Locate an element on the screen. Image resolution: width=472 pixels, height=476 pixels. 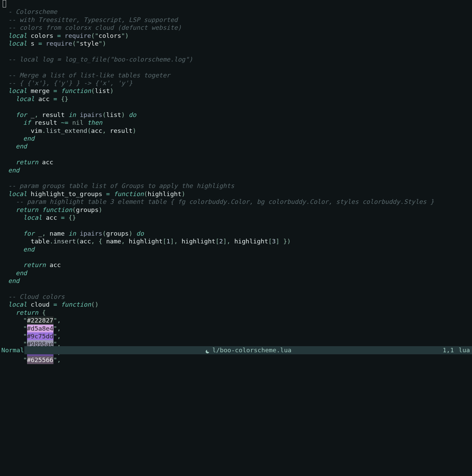
comment: -- local log = log_to_file("boo-colorsch… is located at coordinates (100, 60).